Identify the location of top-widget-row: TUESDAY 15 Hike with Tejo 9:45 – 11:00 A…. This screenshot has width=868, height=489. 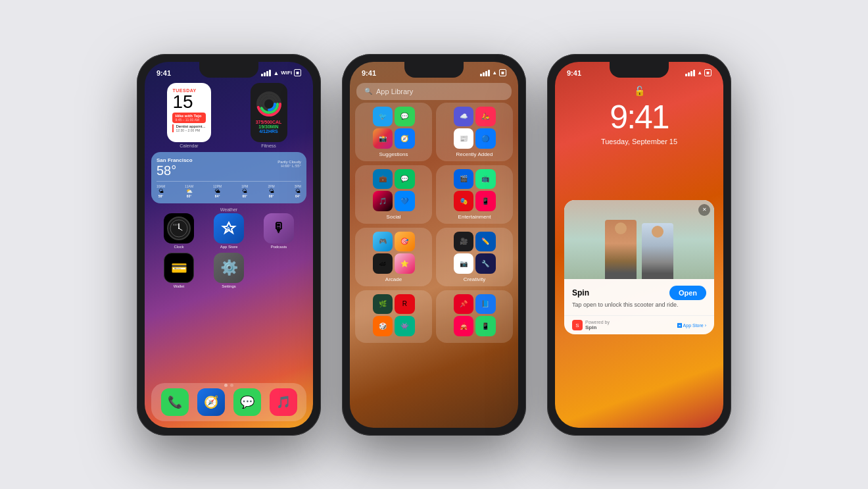
(229, 116).